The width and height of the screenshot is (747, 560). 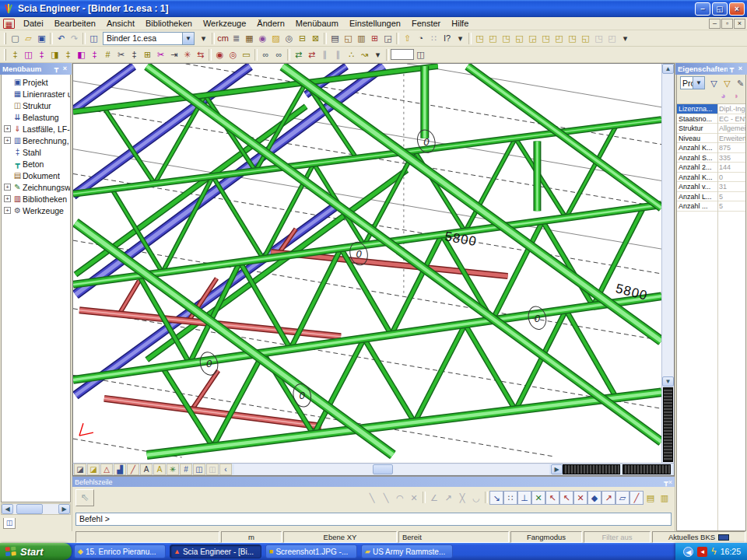 What do you see at coordinates (711, 198) in the screenshot?
I see `property-row: Anzahl L... 5` at bounding box center [711, 198].